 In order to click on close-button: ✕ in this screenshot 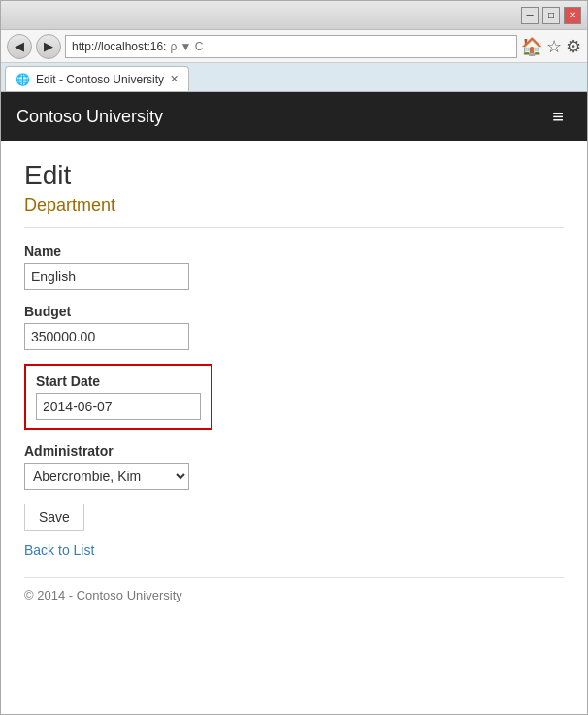, I will do `click(572, 16)`.